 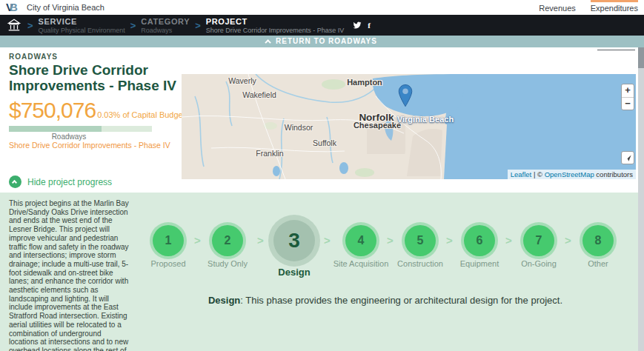 I want to click on brand-title: City of Virginia Beach, so click(x=65, y=7).